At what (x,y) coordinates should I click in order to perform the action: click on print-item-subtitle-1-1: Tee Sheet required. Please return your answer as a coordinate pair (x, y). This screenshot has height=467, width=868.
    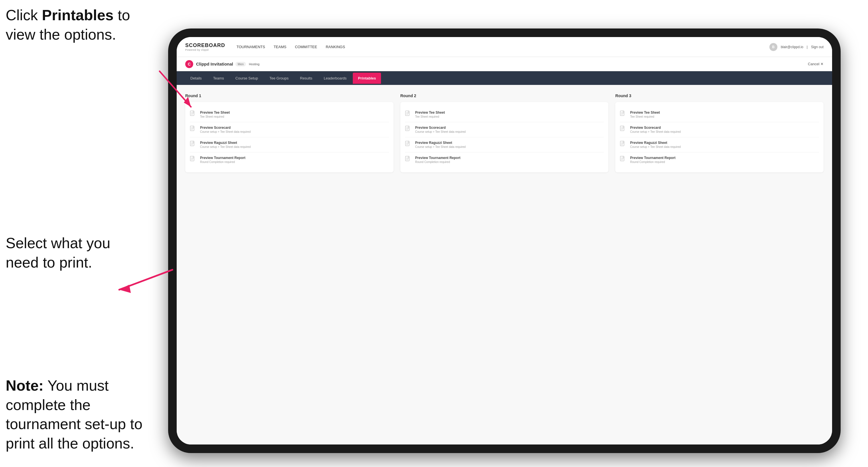
    Looking at the image, I should click on (215, 117).